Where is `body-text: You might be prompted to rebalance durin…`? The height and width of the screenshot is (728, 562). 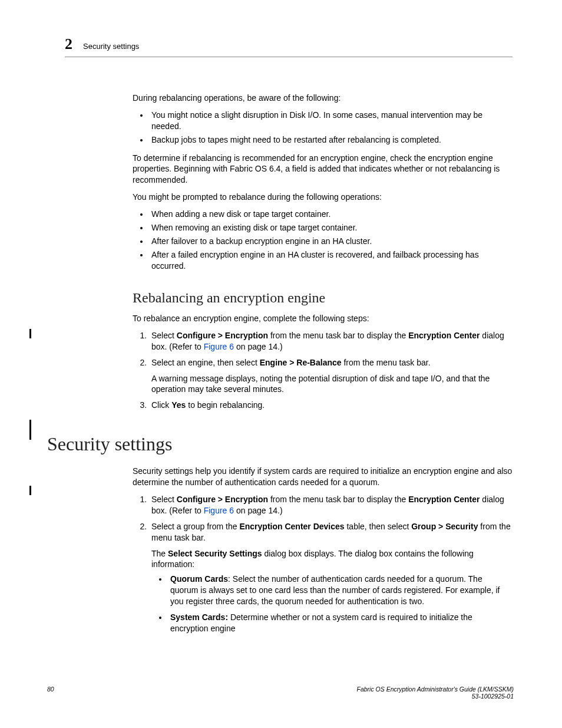
body-text: You might be prompted to rebalance durin… is located at coordinates (323, 197).